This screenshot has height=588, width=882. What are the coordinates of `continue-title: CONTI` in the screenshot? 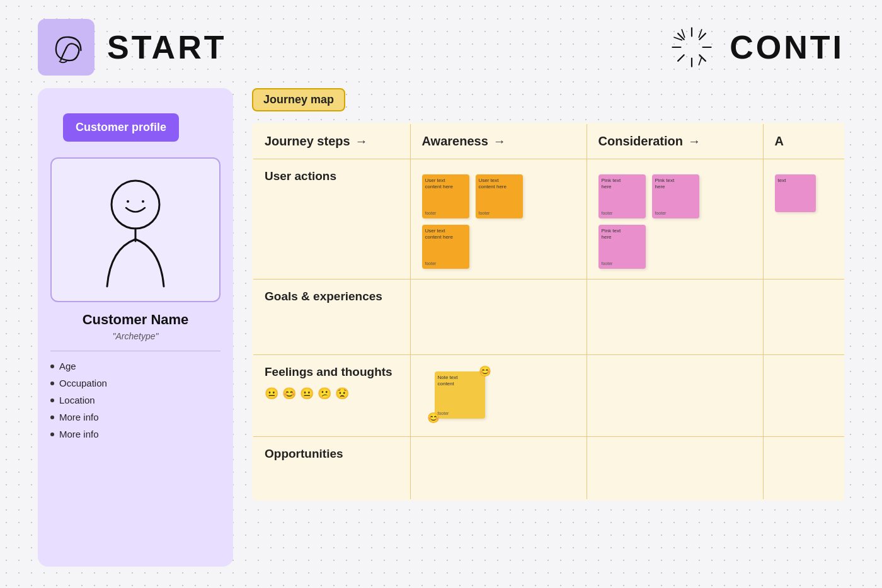 It's located at (787, 47).